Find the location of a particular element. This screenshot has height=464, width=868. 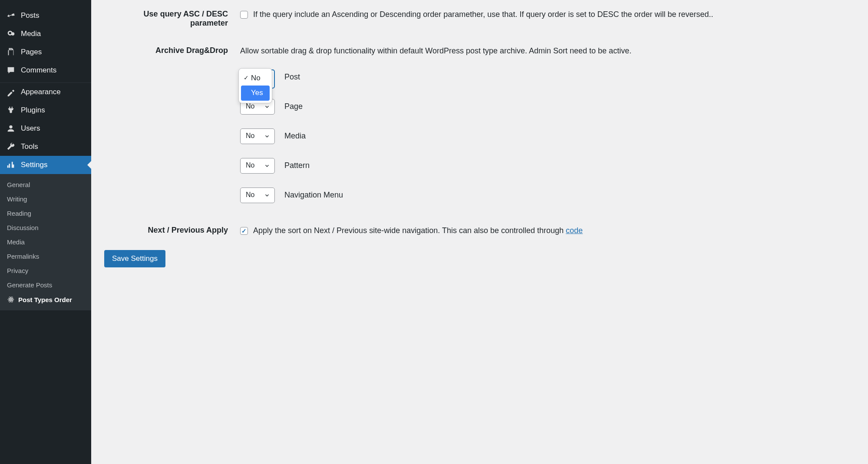

nextprev-description: Apply the sort on Next / Previous site-w… is located at coordinates (418, 231).